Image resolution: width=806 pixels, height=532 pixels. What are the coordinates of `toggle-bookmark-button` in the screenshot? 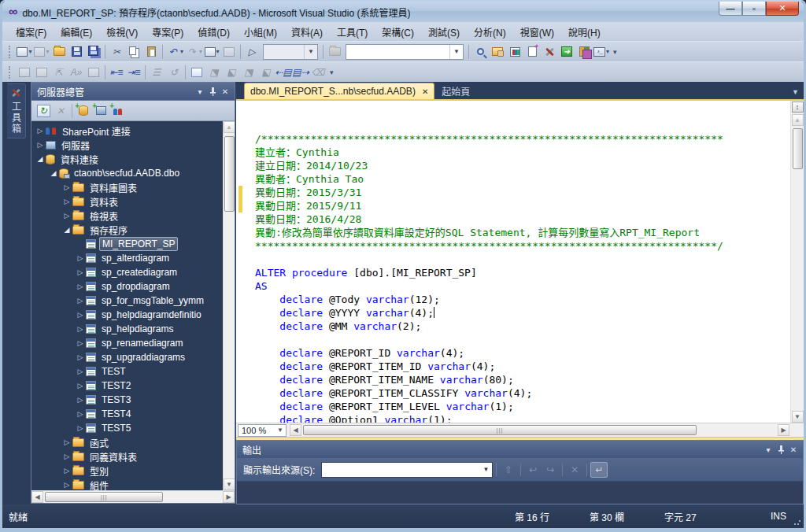 It's located at (197, 72).